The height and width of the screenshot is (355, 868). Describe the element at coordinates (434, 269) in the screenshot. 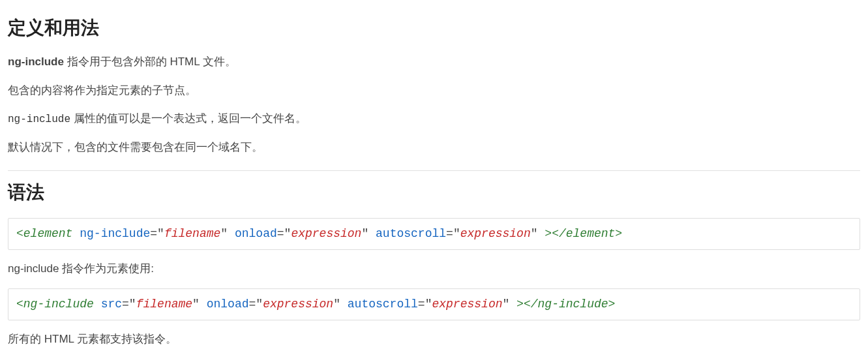

I see `paragraph-syntax-mid: ng-include 指令作为元素使用:` at that location.